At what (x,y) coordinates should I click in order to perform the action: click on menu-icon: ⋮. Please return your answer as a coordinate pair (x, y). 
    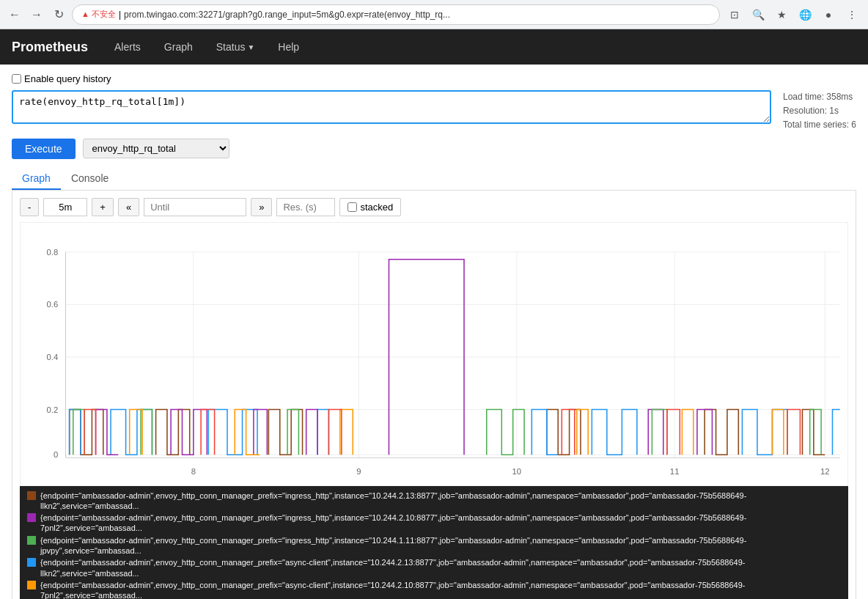
    Looking at the image, I should click on (852, 15).